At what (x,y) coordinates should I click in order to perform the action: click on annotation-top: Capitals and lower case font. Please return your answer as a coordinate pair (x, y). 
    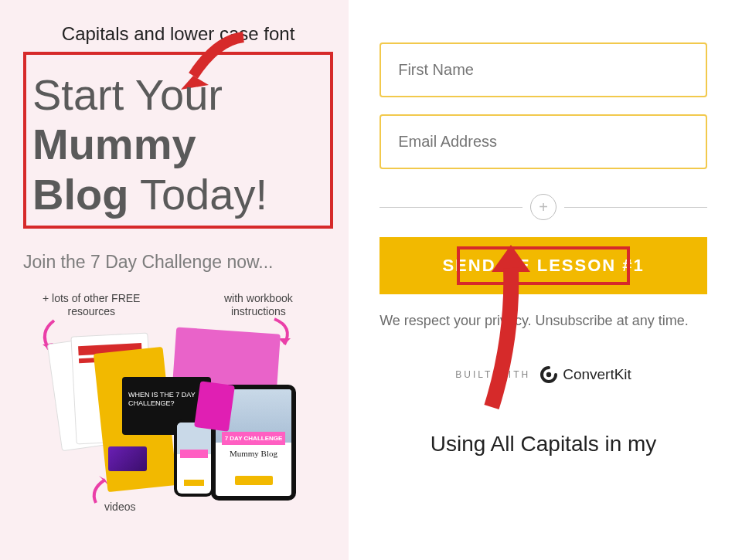
    Looking at the image, I should click on (178, 34).